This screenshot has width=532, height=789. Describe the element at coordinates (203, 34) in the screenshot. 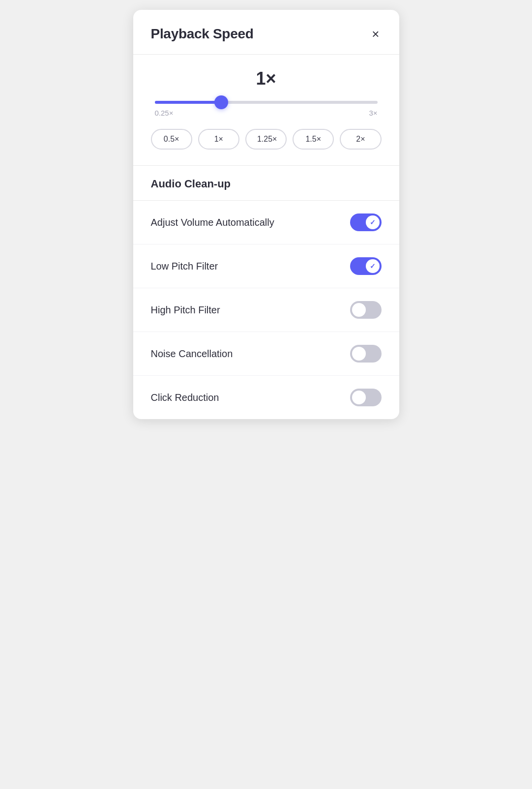

I see `modal-title: Playback Speed` at that location.